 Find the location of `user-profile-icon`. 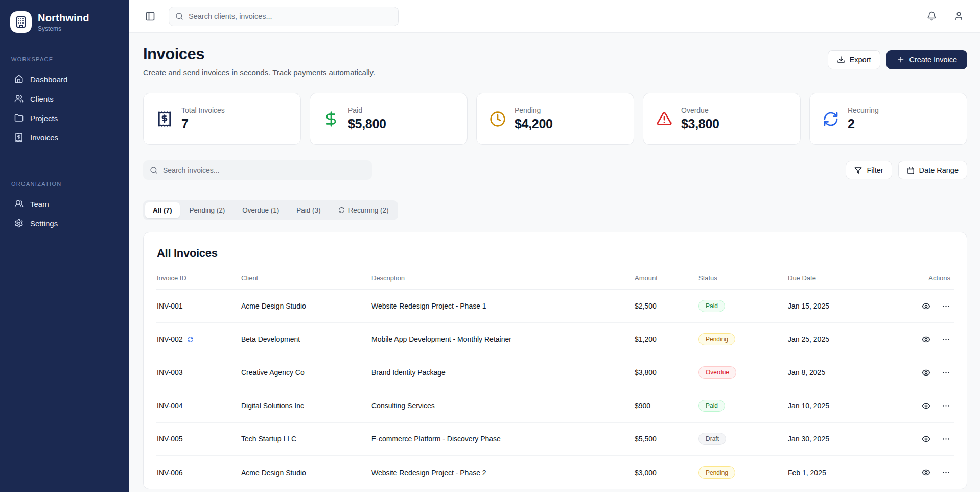

user-profile-icon is located at coordinates (959, 16).